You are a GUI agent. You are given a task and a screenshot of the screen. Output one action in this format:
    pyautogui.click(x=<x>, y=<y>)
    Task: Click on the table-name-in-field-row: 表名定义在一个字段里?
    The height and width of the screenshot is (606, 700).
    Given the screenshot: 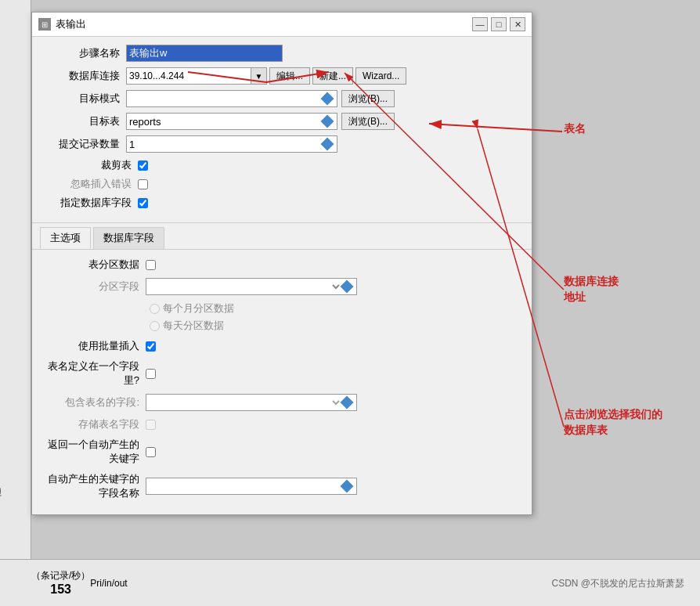 What is the action you would take?
    pyautogui.click(x=282, y=373)
    